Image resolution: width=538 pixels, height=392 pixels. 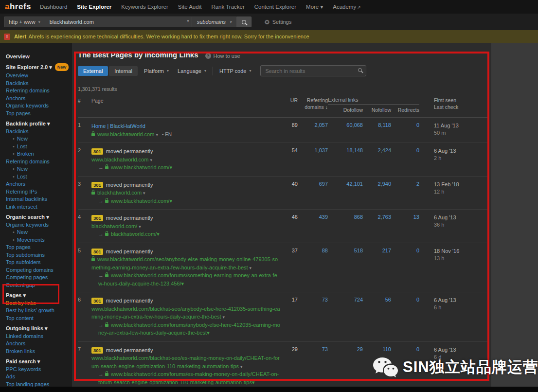 I want to click on history-chevron-icon: ▾, so click(x=188, y=21).